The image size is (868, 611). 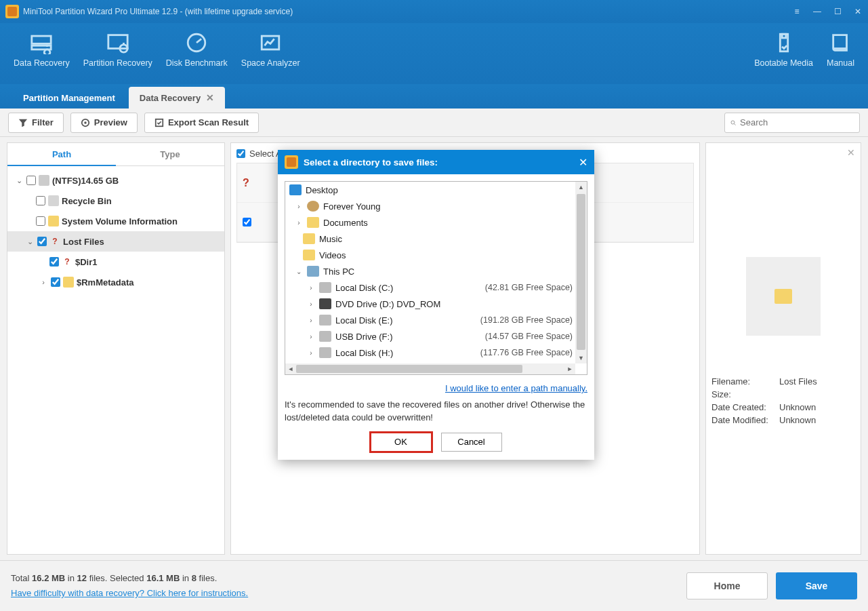 What do you see at coordinates (430, 273) in the screenshot?
I see `directory-tree: Desktop ›Forever Young ›Documents Music …` at bounding box center [430, 273].